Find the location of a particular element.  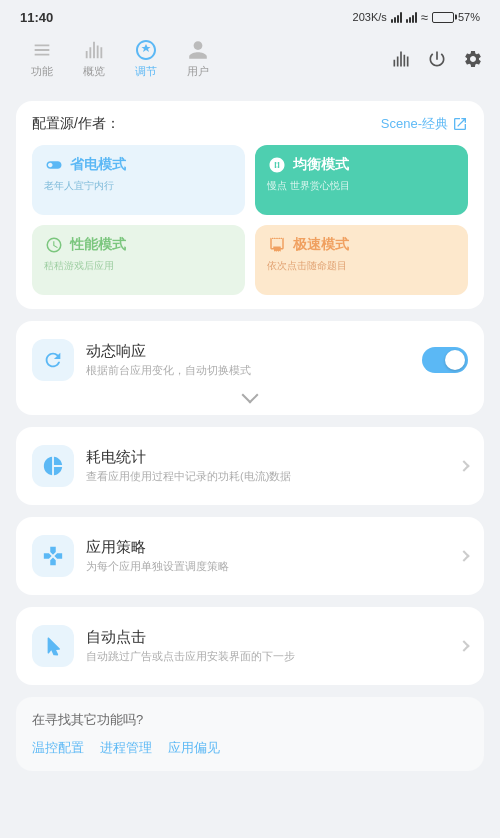

power-stats-icon-wrap is located at coordinates (53, 466).